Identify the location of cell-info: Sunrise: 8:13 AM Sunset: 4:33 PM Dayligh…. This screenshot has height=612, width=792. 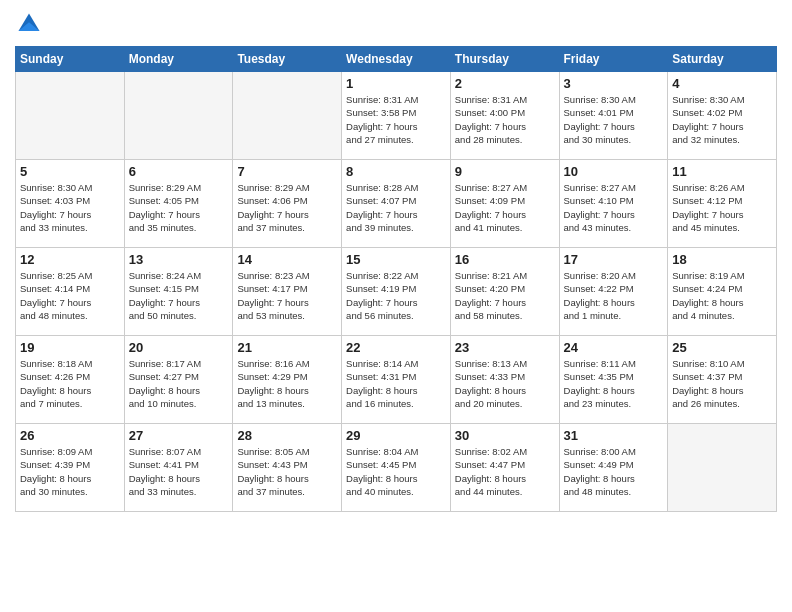
(505, 384).